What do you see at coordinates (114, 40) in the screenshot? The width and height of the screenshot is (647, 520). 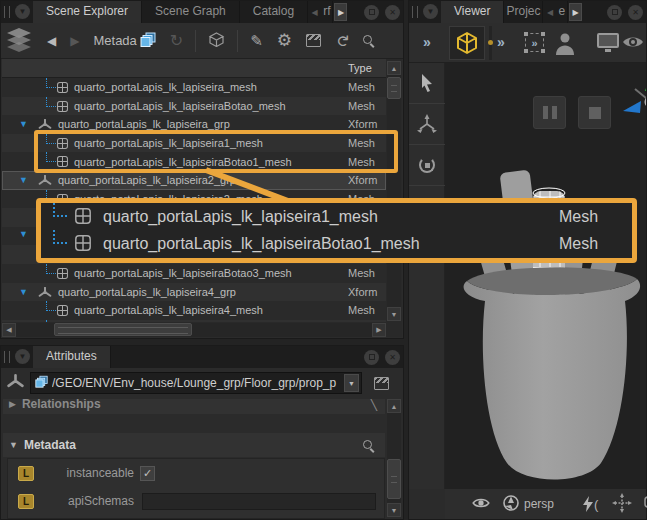 I see `metadata-dropdown: Metada` at bounding box center [114, 40].